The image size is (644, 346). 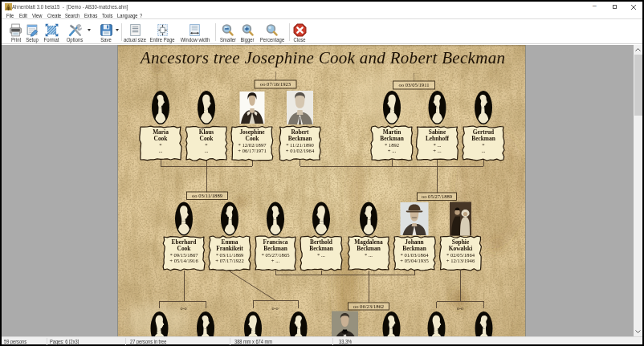 I want to click on svg-text: oo 07/16/1923, so click(x=276, y=83).